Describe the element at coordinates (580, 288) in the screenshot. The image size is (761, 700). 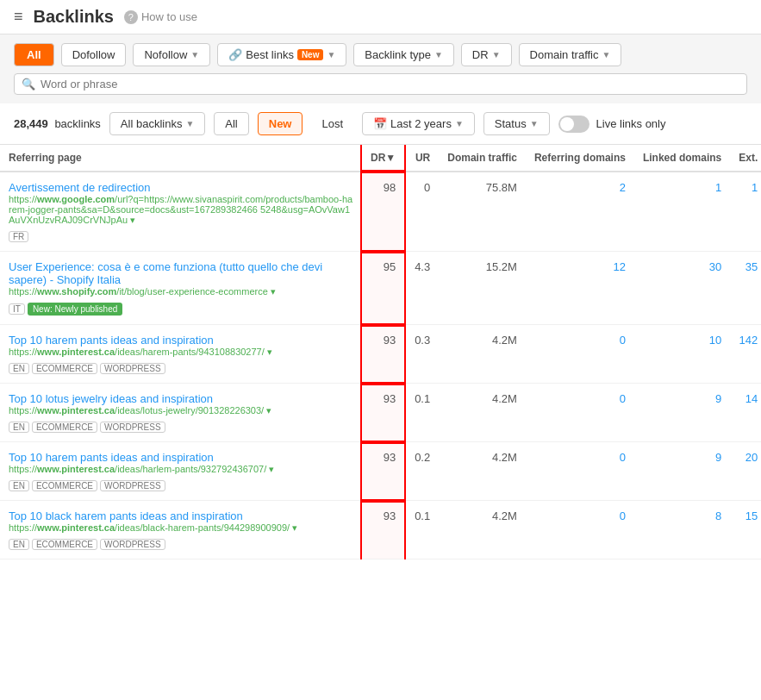
I see `referring-domains-cell: 12` at that location.